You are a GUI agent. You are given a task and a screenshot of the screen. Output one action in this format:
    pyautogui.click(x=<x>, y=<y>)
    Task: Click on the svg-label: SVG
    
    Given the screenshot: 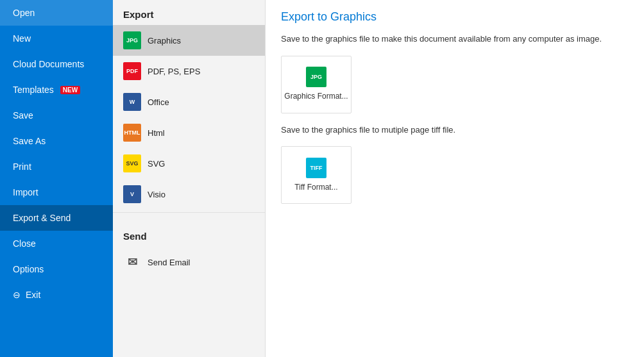 What is the action you would take?
    pyautogui.click(x=157, y=164)
    